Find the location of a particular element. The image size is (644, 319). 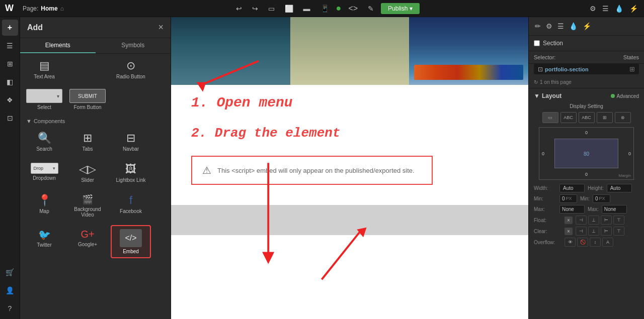

clear-row: Clear: × ⊣ ⊥ ⊢ ⊤ is located at coordinates (587, 231).